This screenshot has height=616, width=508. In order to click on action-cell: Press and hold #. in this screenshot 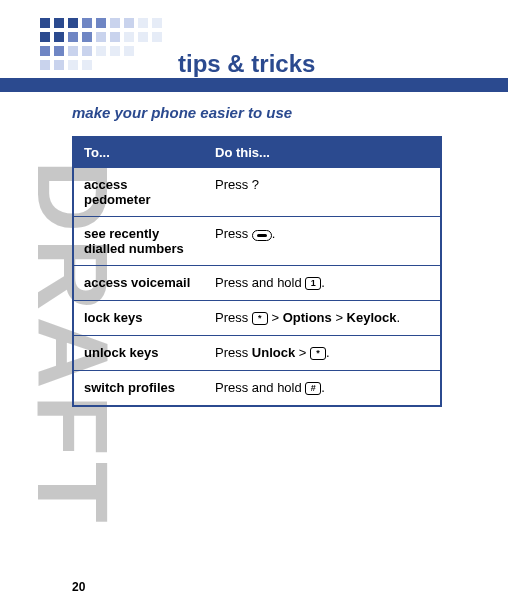, I will do `click(323, 389)`.